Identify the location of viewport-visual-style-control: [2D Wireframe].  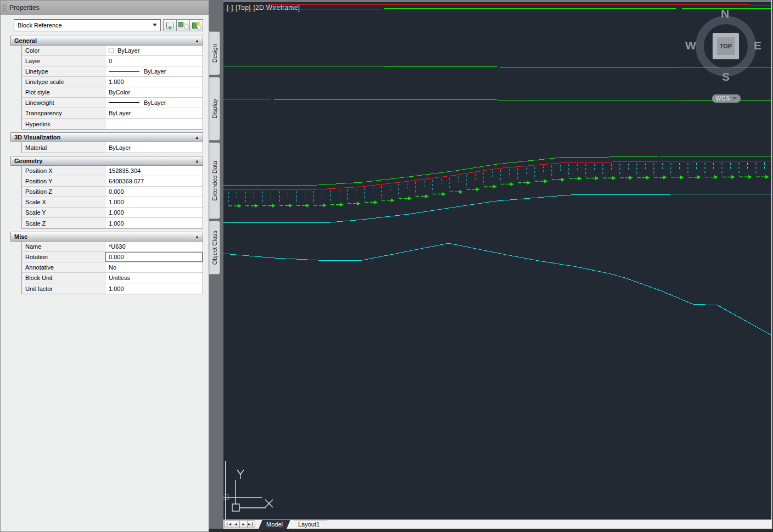
(277, 8).